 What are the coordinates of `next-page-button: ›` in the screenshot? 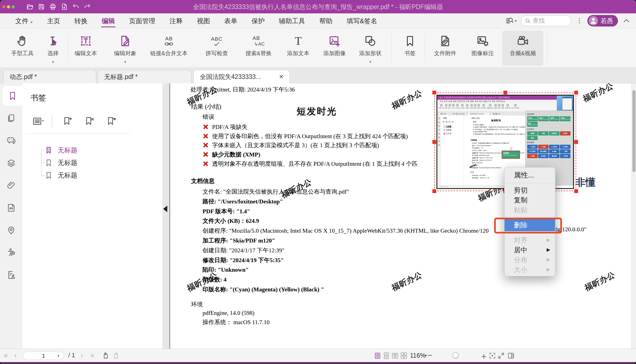 It's located at (82, 356).